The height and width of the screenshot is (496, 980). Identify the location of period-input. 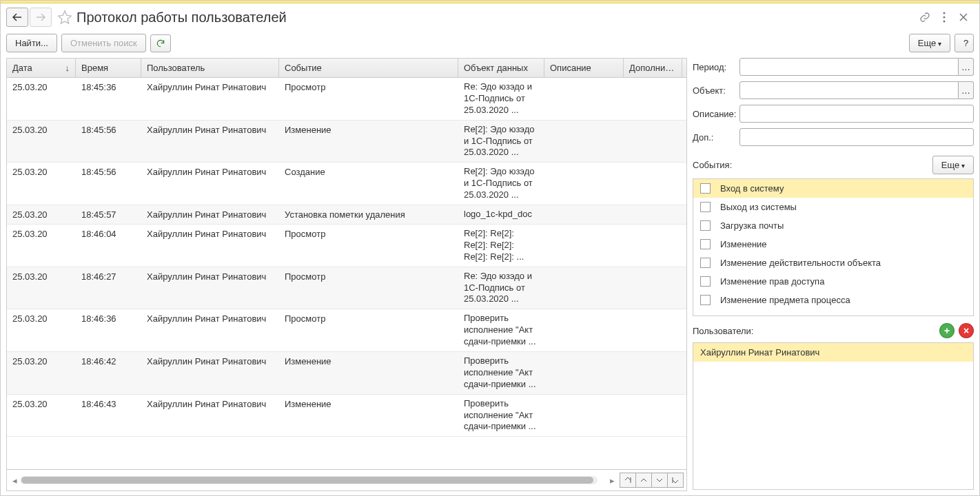
(849, 67).